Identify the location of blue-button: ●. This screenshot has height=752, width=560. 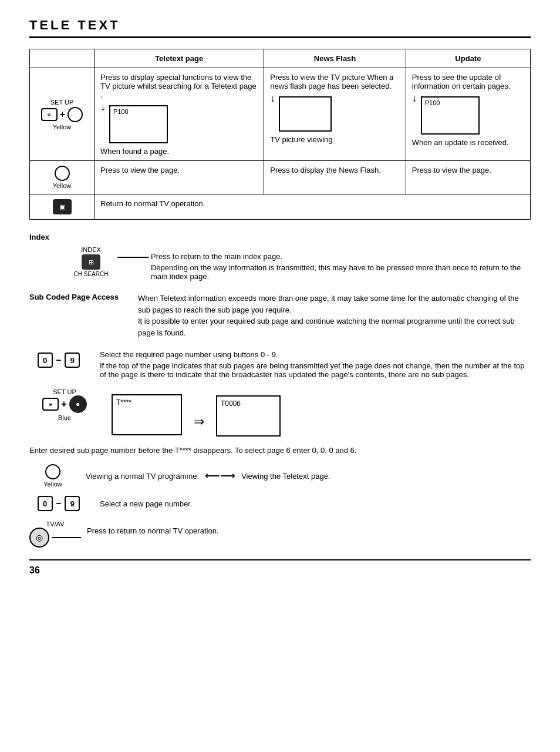
(78, 404).